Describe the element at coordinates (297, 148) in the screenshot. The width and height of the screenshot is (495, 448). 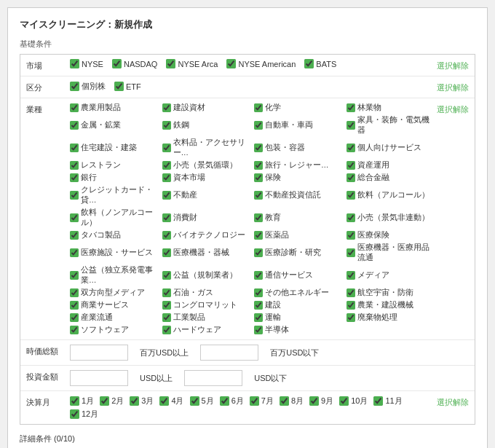
I see `industry-item-10: 包装・容器` at that location.